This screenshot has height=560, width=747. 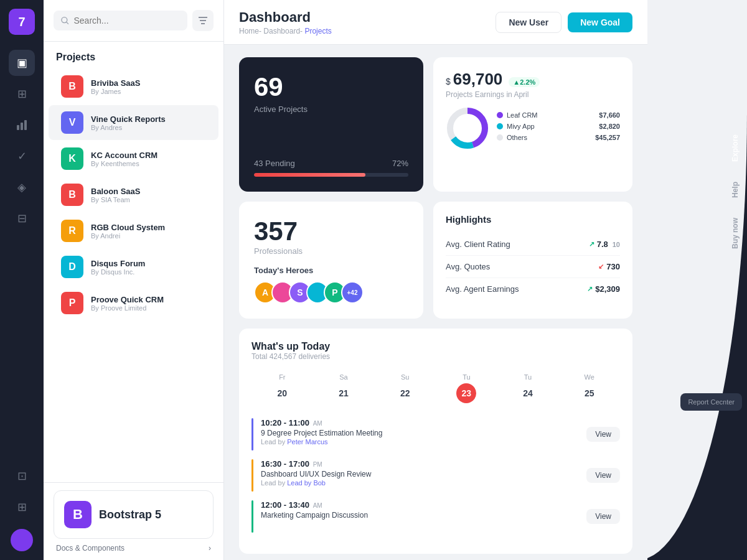 What do you see at coordinates (482, 289) in the screenshot?
I see `highlight-label: Avg. Agent Earnings` at bounding box center [482, 289].